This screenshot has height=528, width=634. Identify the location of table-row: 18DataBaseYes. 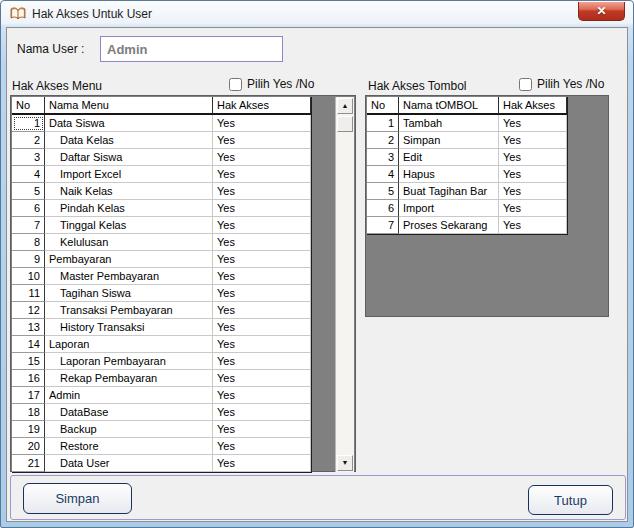
(162, 412).